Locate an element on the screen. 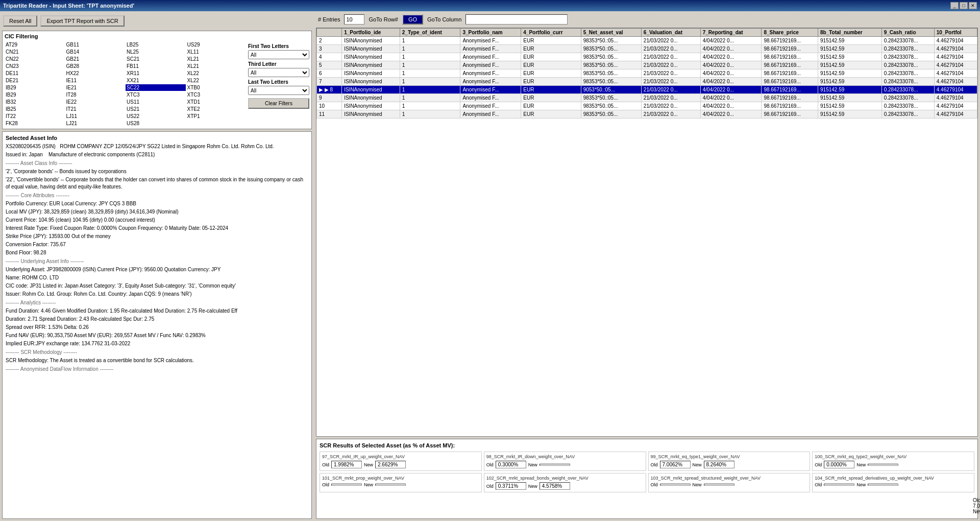 The image size is (980, 521). cic-item: DE11 is located at coordinates (35, 74).